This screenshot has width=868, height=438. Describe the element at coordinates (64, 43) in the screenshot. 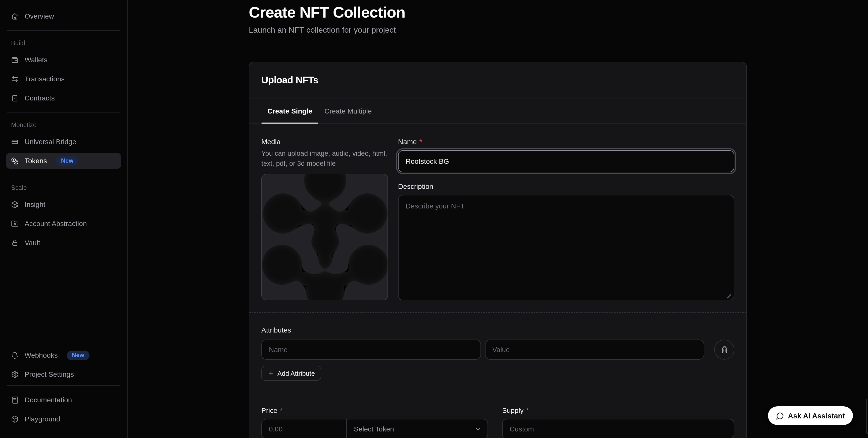

I see `sidebar-section-build: Build` at that location.